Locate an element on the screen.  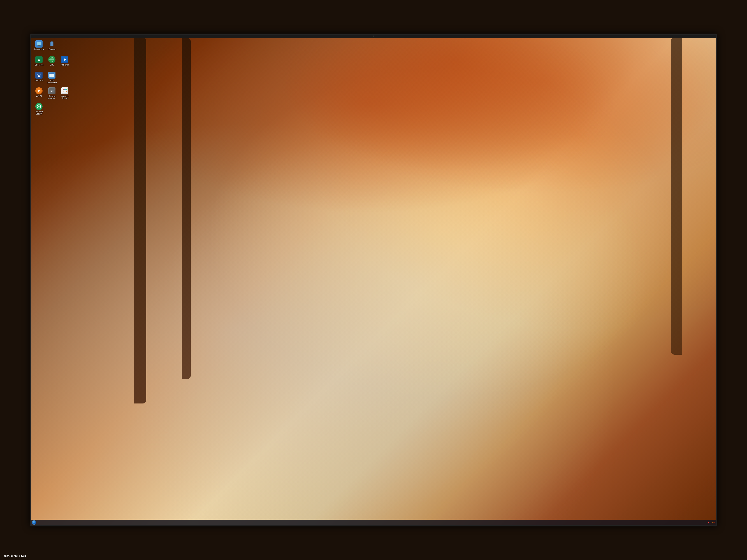
mspaint-label: mspaint - Ярлык is located at coordinates (65, 97).